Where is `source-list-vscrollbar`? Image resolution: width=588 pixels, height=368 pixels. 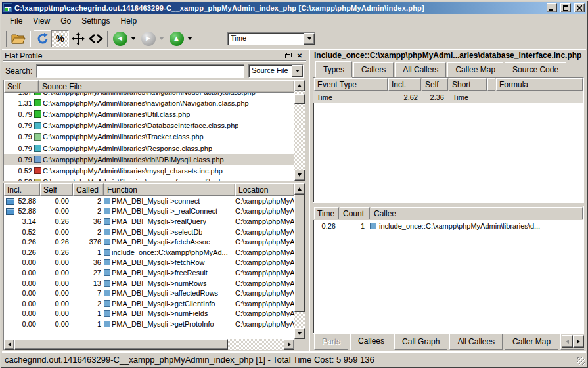 source-list-vscrollbar is located at coordinates (300, 130).